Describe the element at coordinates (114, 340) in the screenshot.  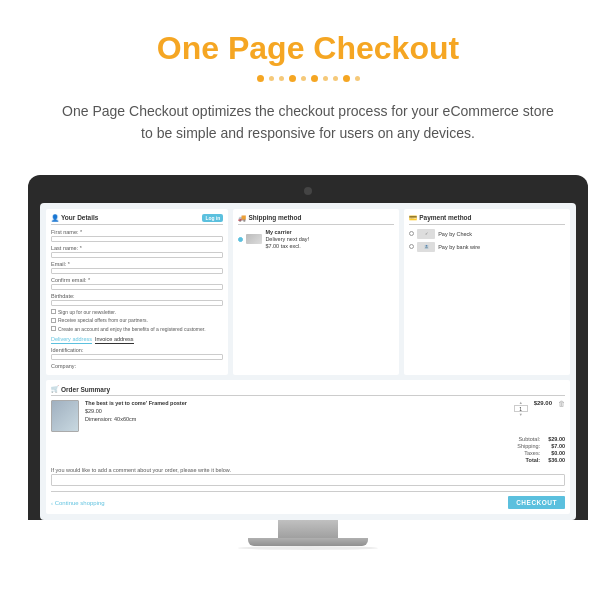
I see `invoice-address-tab: Invoice address` at that location.